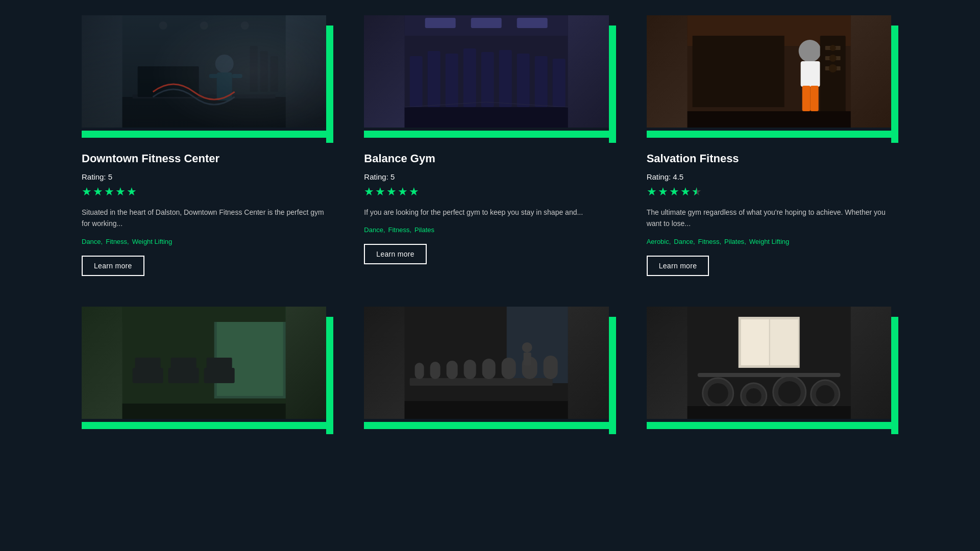 This screenshot has height=551, width=980. I want to click on gym-title: Downtown Fitness Center, so click(207, 159).